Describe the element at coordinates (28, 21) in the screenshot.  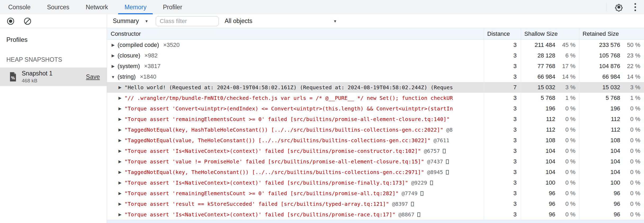
I see `block-icon` at that location.